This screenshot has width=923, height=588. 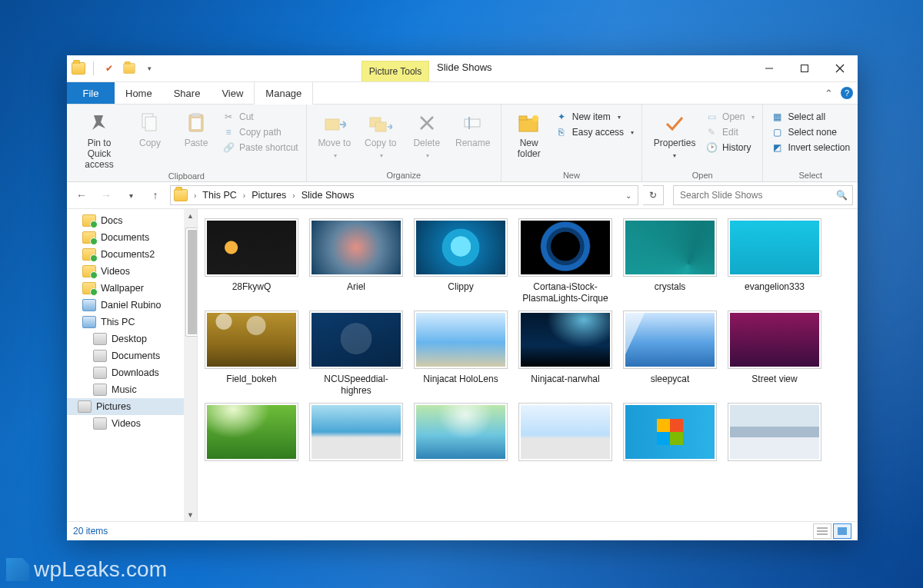 I want to click on file-item: Cortana-iStock-PlasmaLights-Cirque, so click(x=565, y=261).